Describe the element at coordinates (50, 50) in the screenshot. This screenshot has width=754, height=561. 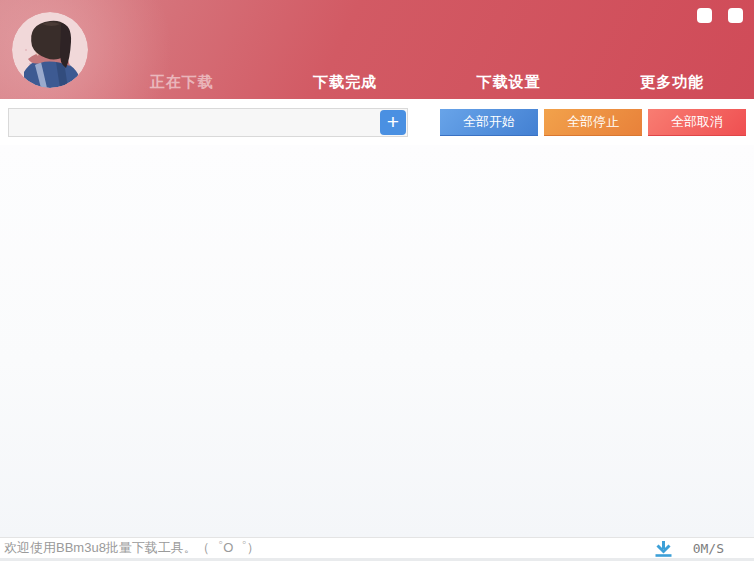
I see `avatar-girl-image` at that location.